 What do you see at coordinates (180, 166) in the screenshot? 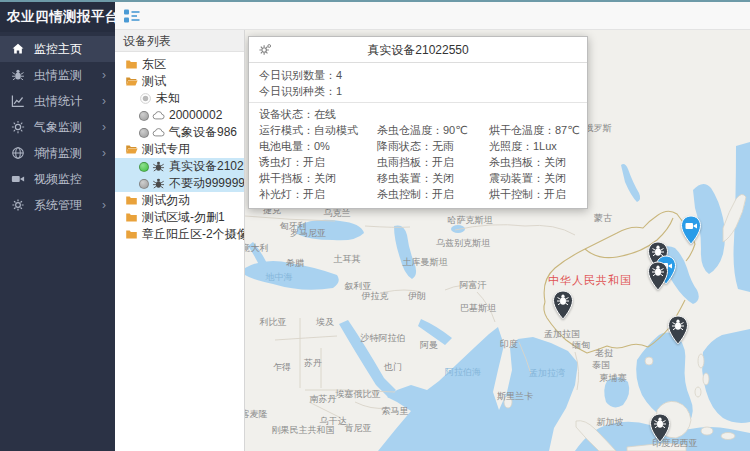
I see `tree-device: 真实设备21022550` at bounding box center [180, 166].